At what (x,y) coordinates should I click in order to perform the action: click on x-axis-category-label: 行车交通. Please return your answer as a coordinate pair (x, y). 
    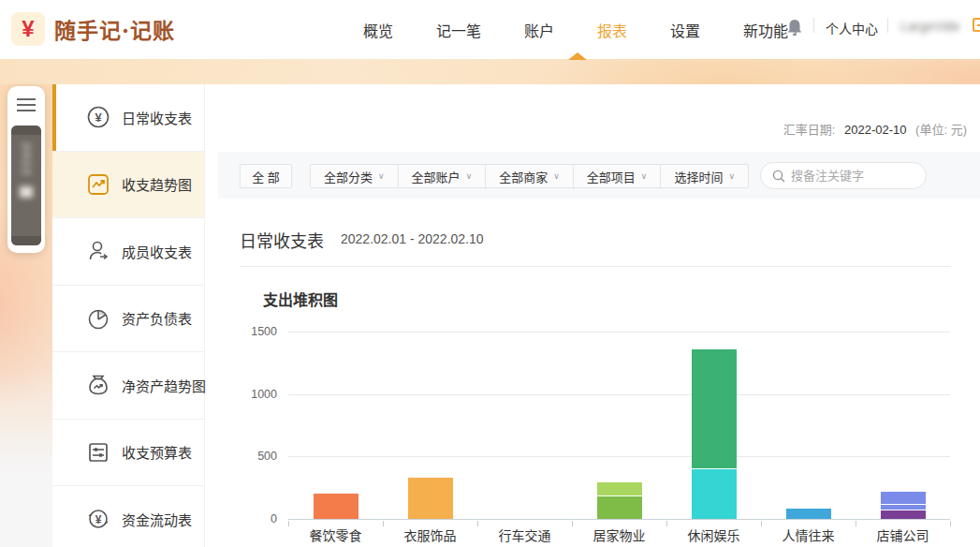
    Looking at the image, I should click on (524, 535).